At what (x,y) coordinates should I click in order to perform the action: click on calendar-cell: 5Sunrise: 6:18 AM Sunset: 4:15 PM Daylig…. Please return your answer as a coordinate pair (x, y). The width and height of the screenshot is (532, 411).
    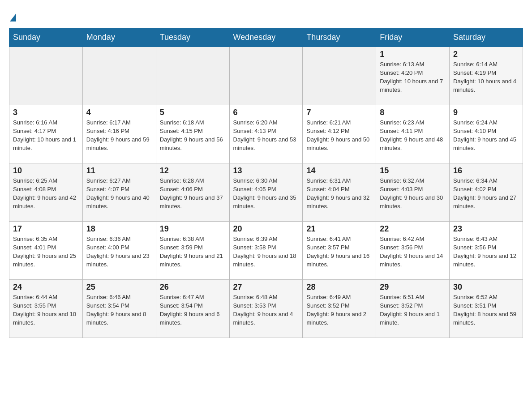
    Looking at the image, I should click on (193, 134).